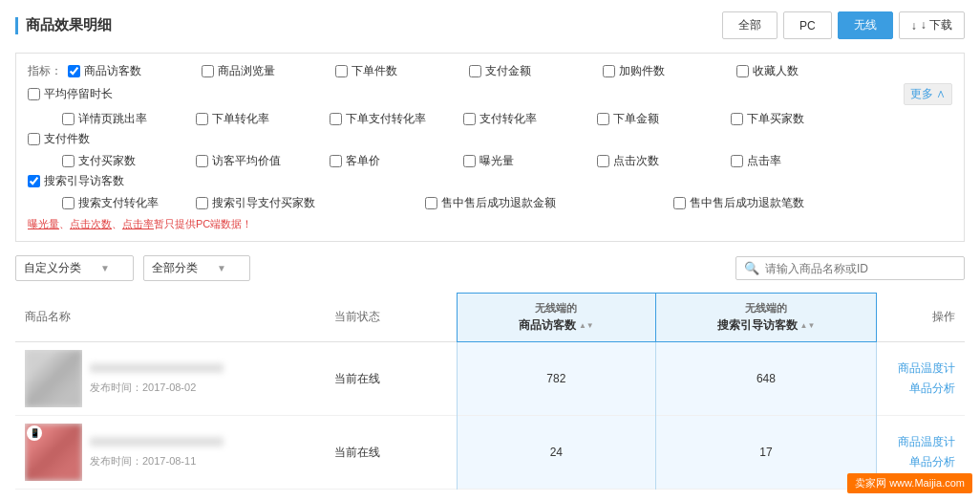  Describe the element at coordinates (927, 369) in the screenshot. I see `thermometer-link-1: 商品温度计` at that location.